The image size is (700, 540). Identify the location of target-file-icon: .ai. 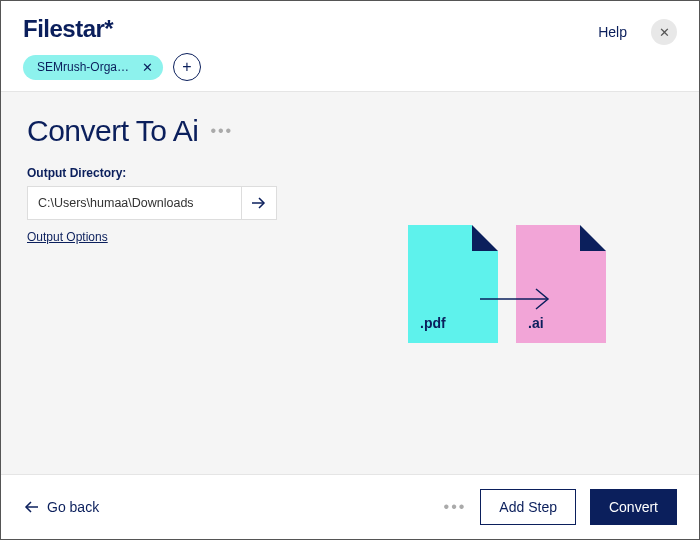
(561, 284).